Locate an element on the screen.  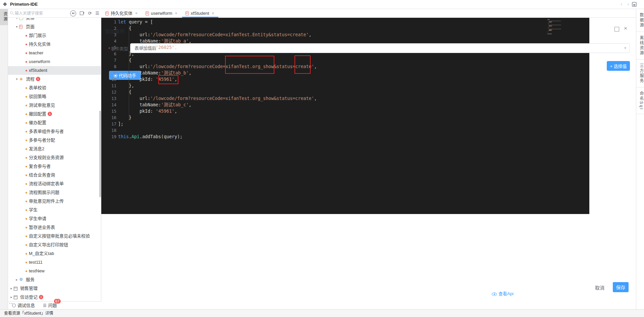
tree-item: ▸⚙服务 is located at coordinates (55, 280).